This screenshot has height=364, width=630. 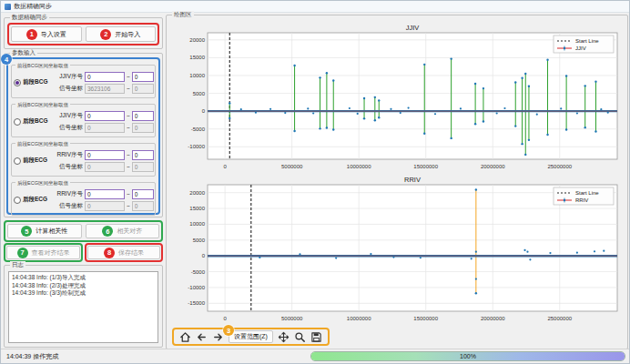 What do you see at coordinates (315, 356) in the screenshot?
I see `status-bar: 14:04:39 操作完成 100%` at bounding box center [315, 356].